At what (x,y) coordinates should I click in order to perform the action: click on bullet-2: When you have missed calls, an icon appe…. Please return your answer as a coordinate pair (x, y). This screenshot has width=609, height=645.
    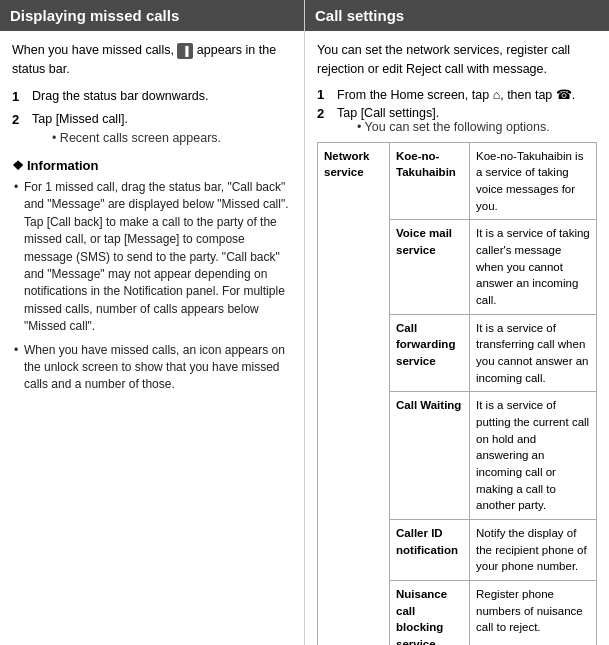
    Looking at the image, I should click on (153, 368).